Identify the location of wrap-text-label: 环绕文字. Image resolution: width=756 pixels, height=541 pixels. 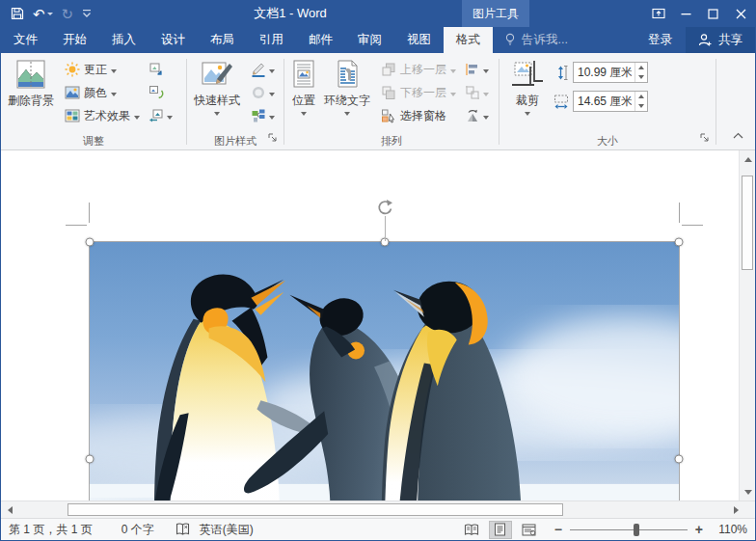
(347, 100).